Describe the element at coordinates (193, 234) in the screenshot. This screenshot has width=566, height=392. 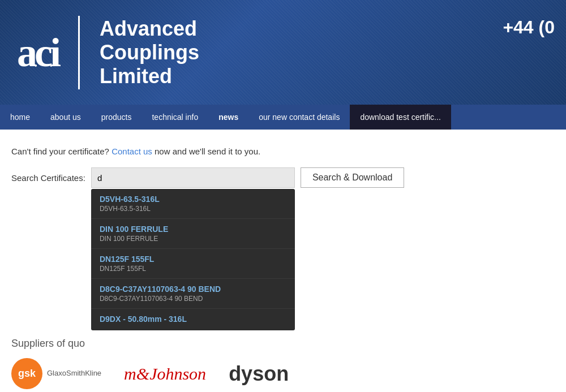
I see `dropdown-item-1: DIN 100 FERRULE DIN 100 FERRULE` at that location.